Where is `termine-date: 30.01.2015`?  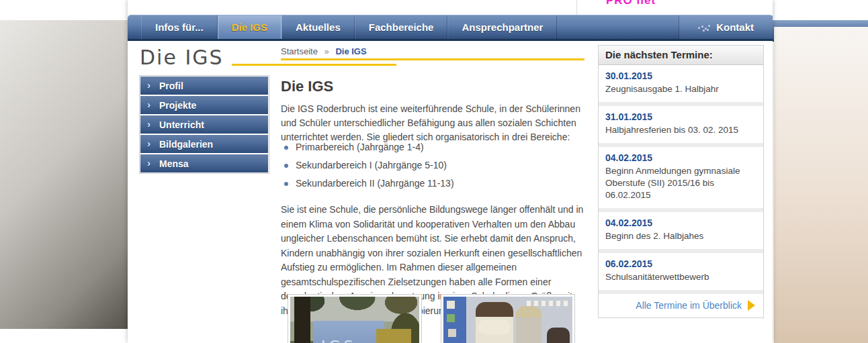
termine-date: 30.01.2015 is located at coordinates (681, 76).